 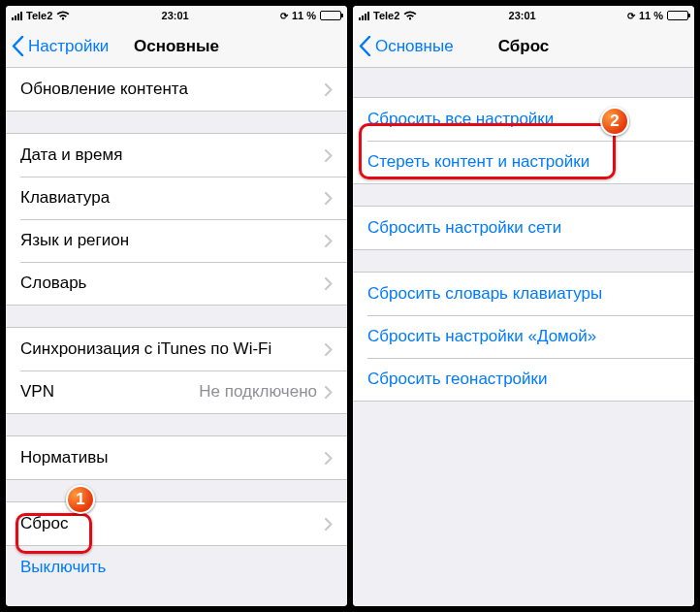 What do you see at coordinates (68, 47) in the screenshot?
I see `back-label: Настройки` at bounding box center [68, 47].